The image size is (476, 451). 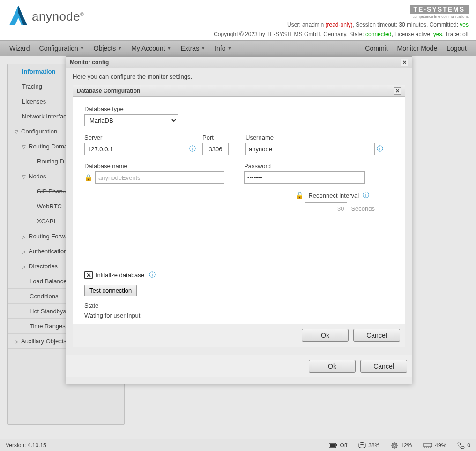 What do you see at coordinates (239, 316) in the screenshot?
I see `state-value: Wating for user input.` at bounding box center [239, 316].